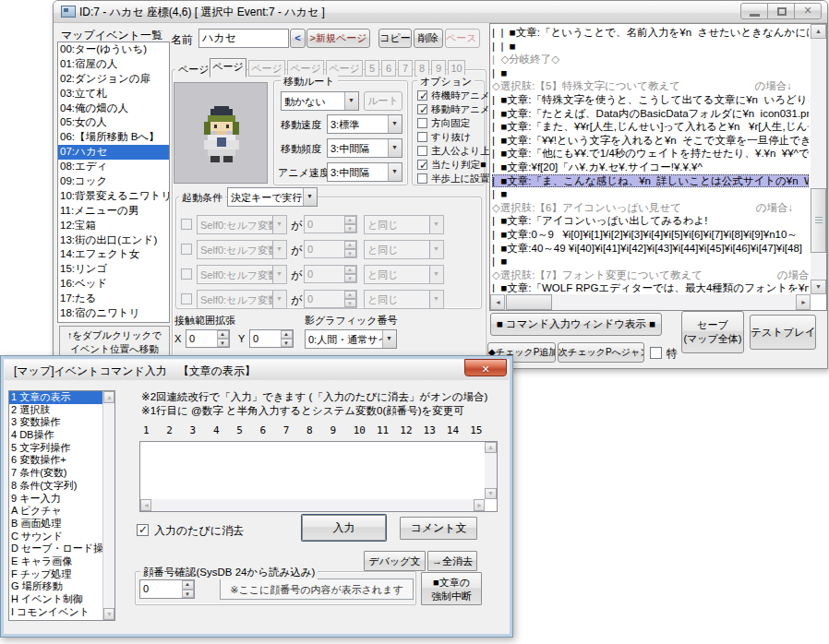  What do you see at coordinates (114, 109) in the screenshot?
I see `list-item: 04:俺の畑の人` at bounding box center [114, 109].